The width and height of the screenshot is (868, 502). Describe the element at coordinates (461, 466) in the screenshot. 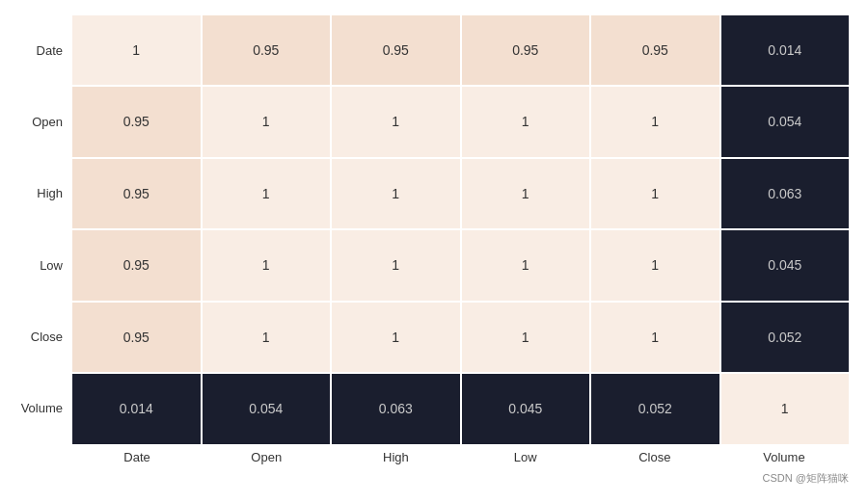

I see `x-labels: DateOpenHighLowCloseVolume` at that location.